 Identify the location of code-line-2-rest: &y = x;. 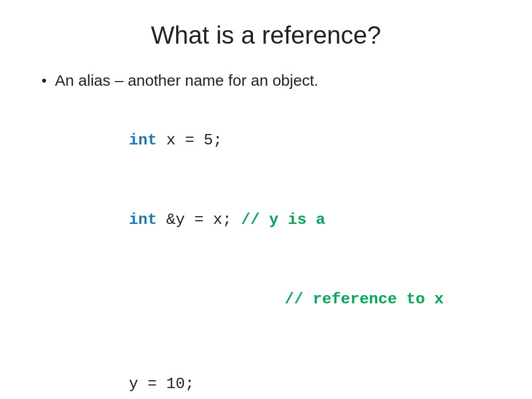
(194, 220).